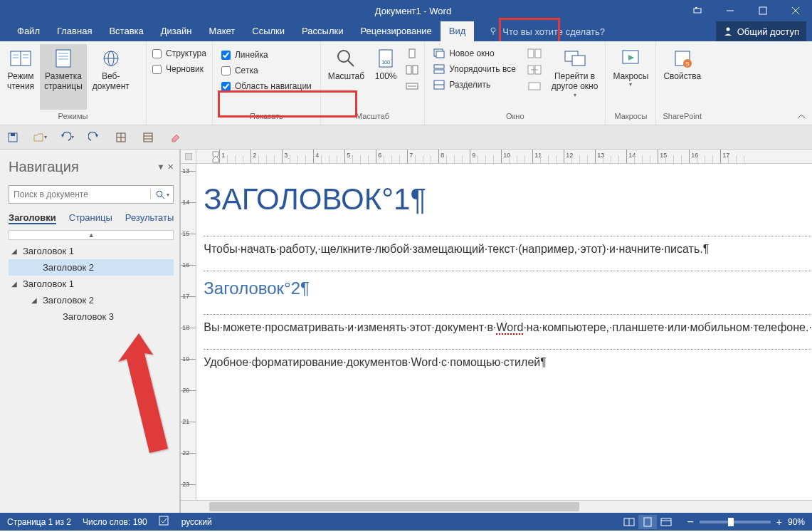 This screenshot has width=812, height=532. Describe the element at coordinates (126, 31) in the screenshot. I see `menu-insert: Вставка` at that location.